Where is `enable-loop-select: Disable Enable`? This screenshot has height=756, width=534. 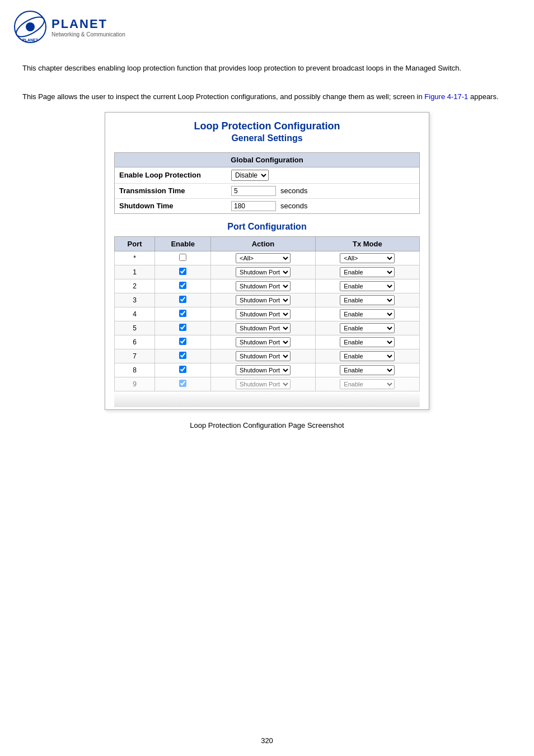 enable-loop-select: Disable Enable is located at coordinates (250, 175).